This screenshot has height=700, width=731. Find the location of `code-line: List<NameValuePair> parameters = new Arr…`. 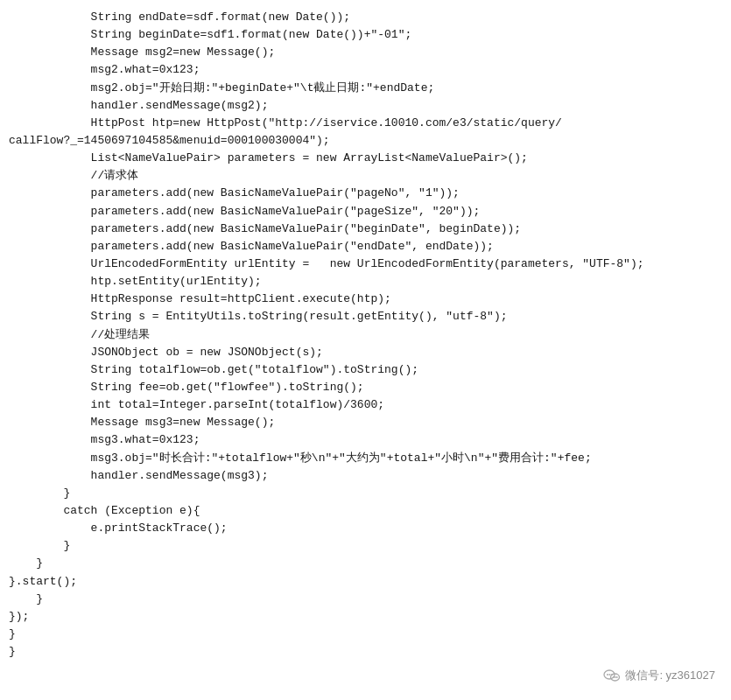

code-line: List<NameValuePair> parameters = new Arr… is located at coordinates (366, 158).